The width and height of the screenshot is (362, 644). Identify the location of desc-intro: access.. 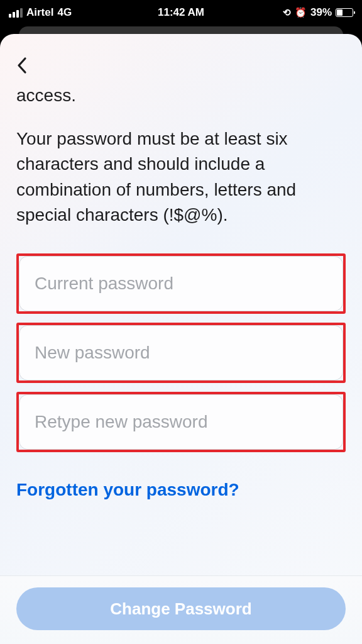
(181, 96).